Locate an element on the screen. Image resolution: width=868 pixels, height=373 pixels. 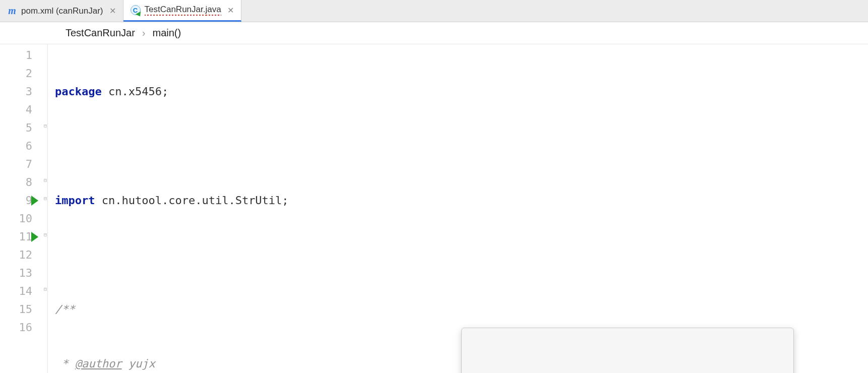
javadoc-star: * is located at coordinates (65, 364).